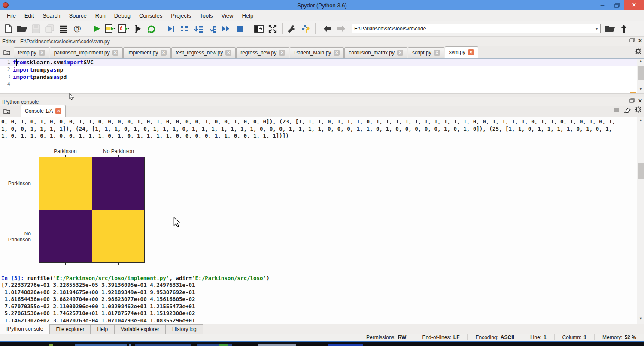 The height and width of the screenshot is (346, 644). Describe the element at coordinates (627, 111) in the screenshot. I see `eraser-icon` at that location.